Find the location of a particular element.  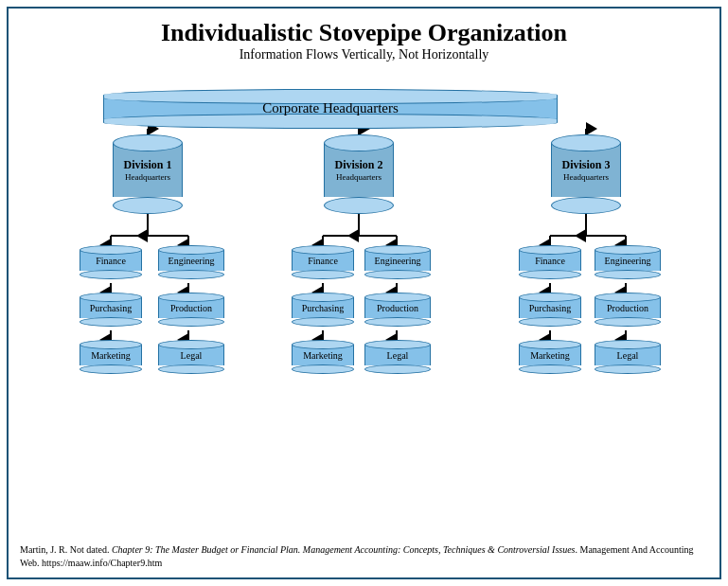

d1-legal: Legal is located at coordinates (191, 357).